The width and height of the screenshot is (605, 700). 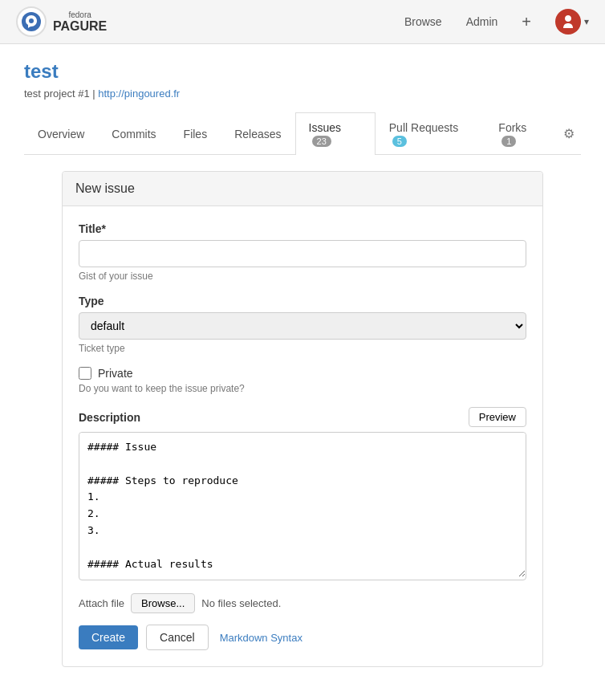 What do you see at coordinates (163, 604) in the screenshot?
I see `browse-button: Browse...` at bounding box center [163, 604].